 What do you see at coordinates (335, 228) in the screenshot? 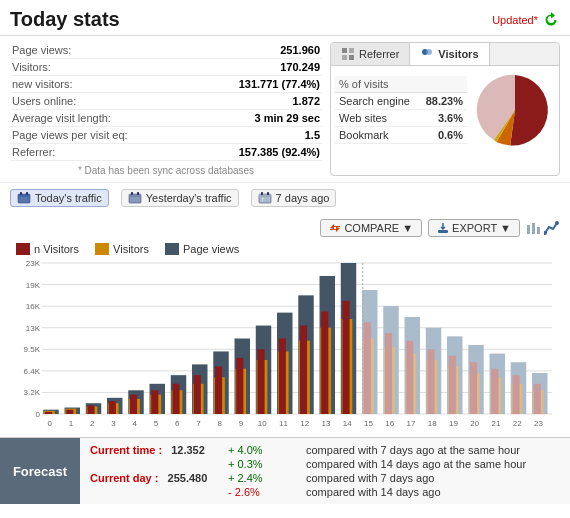
I see `compare-icon` at bounding box center [335, 228].